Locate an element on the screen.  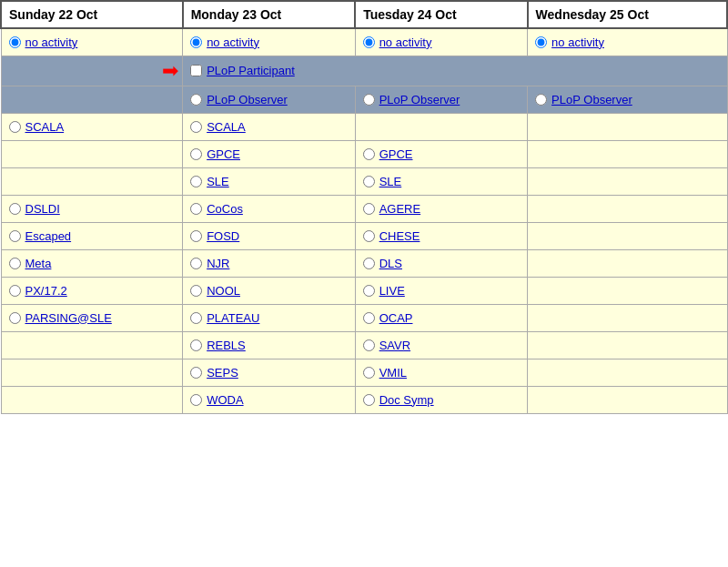
item-link-8-0: Meta is located at coordinates (38, 264).